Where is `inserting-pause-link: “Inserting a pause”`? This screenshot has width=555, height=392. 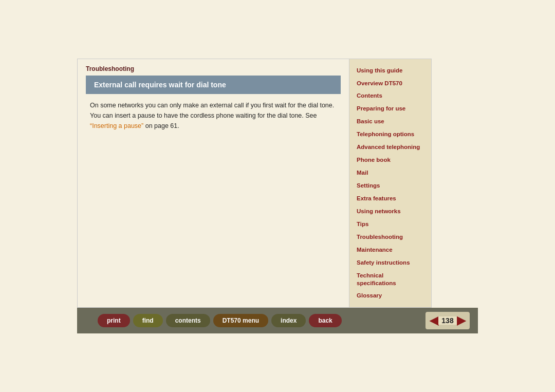 inserting-pause-link: “Inserting a pause” is located at coordinates (117, 126).